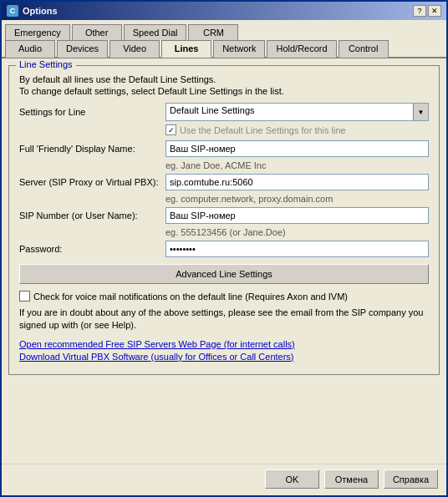  Describe the element at coordinates (224, 344) in the screenshot. I see `link-free-sip-servers: Open recommended Free SIP Servers Web Pa…` at that location.